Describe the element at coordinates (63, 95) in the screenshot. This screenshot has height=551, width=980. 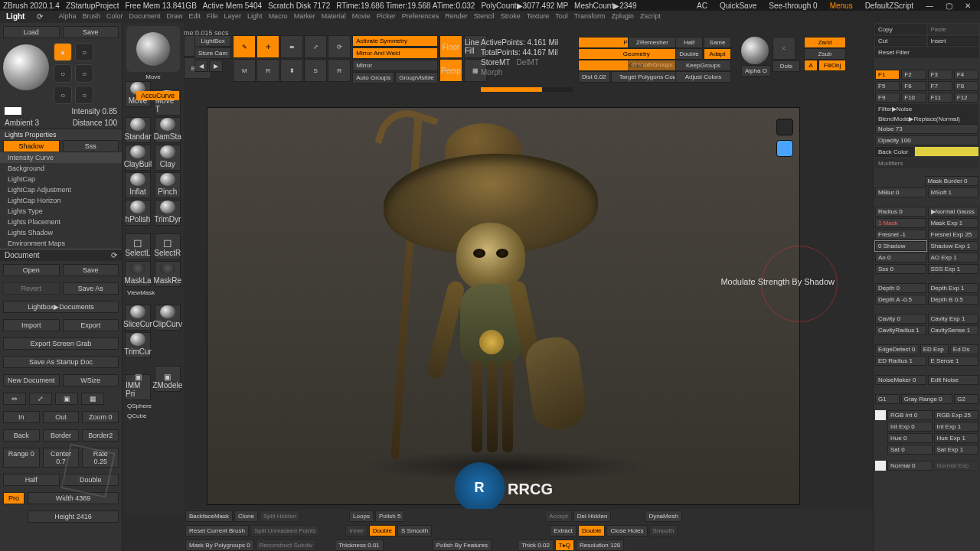
I see `light-slot-5: ○` at that location.